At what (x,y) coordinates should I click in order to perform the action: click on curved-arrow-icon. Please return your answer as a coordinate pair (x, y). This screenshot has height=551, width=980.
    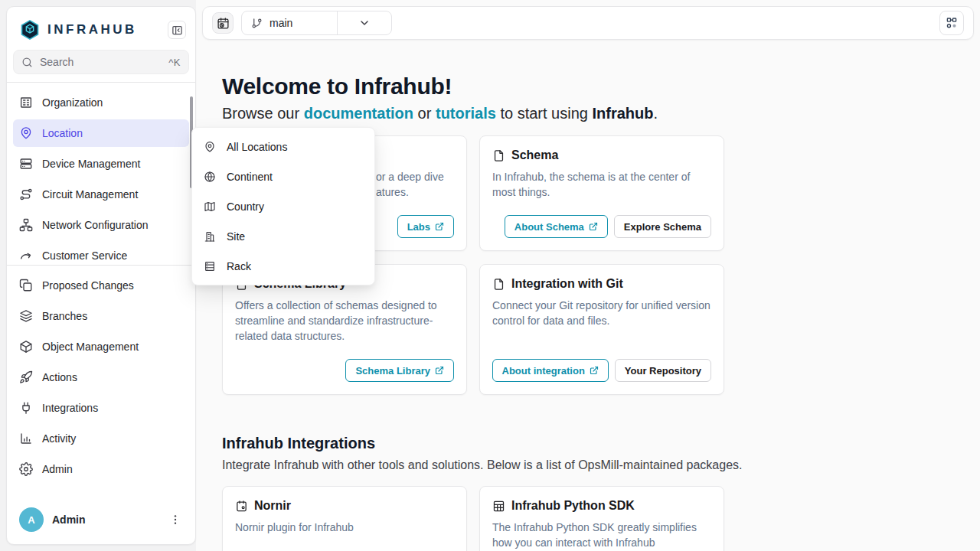
    Looking at the image, I should click on (26, 256).